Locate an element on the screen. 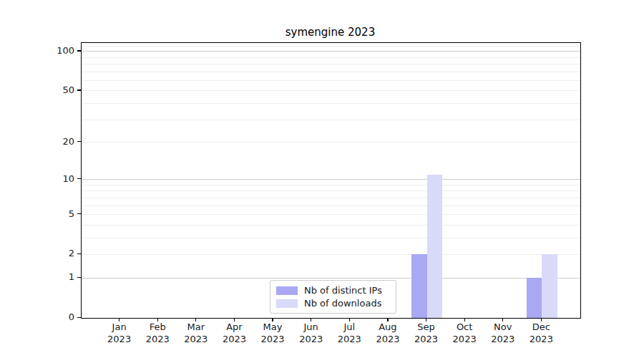 This screenshot has width=644, height=358. x-tick-label: Jan 2023 is located at coordinates (119, 334).